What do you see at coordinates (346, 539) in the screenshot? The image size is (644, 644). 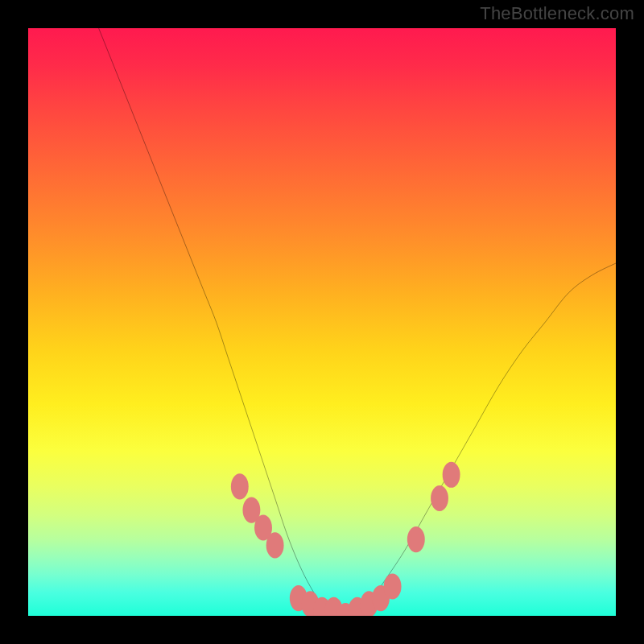 I see `bottleneck-markers-group` at bounding box center [346, 539].